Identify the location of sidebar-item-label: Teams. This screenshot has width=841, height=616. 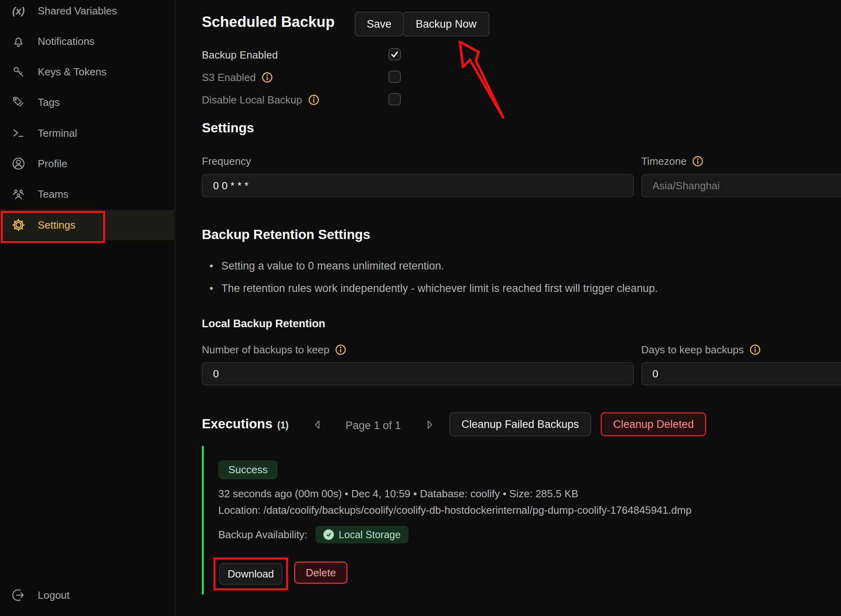
(53, 194).